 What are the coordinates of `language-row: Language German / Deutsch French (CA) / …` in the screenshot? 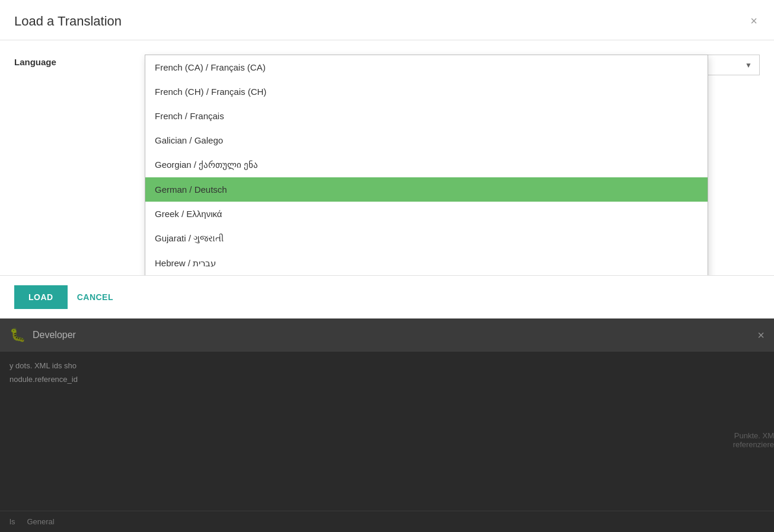 It's located at (387, 65).